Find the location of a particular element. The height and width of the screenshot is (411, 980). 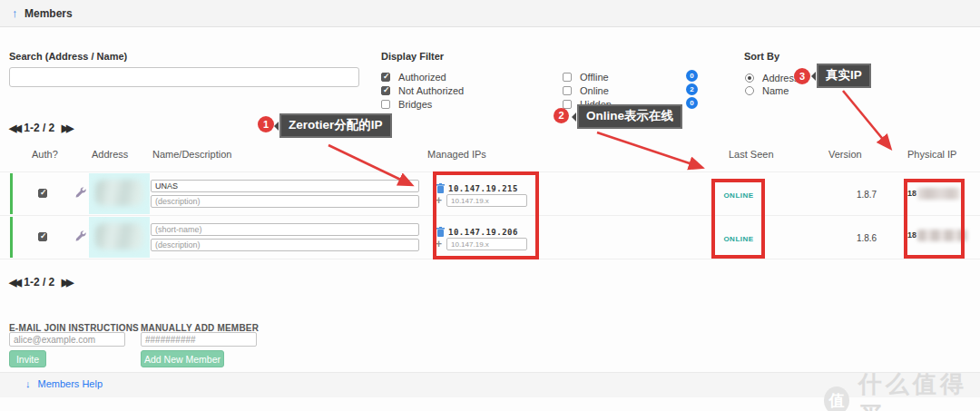

pagination-top: ◀◀ 1-2 / 2 ▶▶ is located at coordinates (42, 128).